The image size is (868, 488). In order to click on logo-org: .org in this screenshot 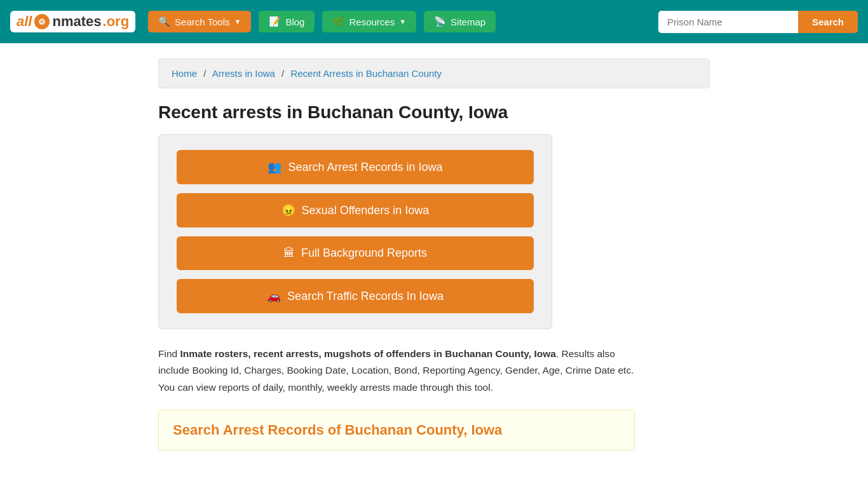, I will do `click(116, 22)`.